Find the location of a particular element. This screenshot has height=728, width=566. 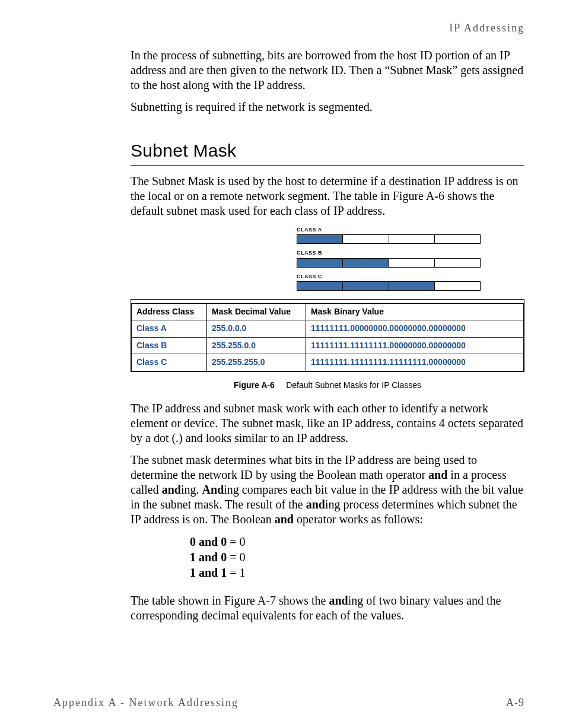

cell-class: Class B is located at coordinates (170, 345).